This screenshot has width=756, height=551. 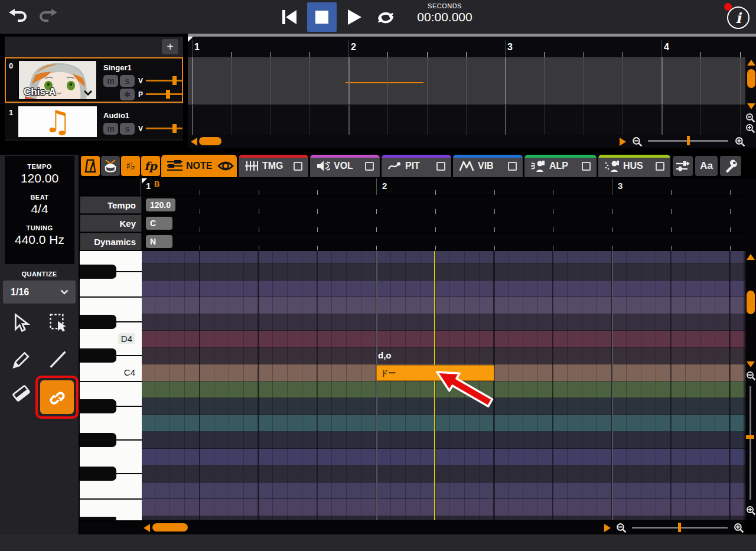 I want to click on stop-button, so click(x=322, y=17).